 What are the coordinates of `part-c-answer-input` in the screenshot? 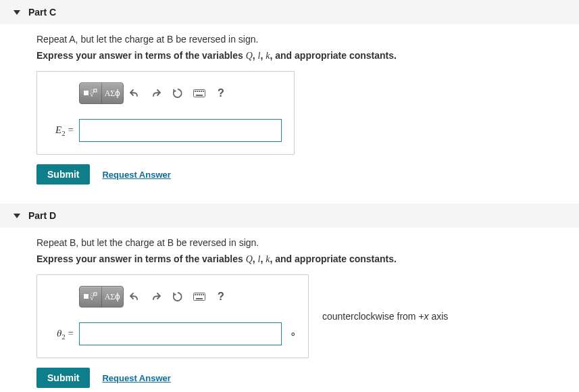 It's located at (180, 130).